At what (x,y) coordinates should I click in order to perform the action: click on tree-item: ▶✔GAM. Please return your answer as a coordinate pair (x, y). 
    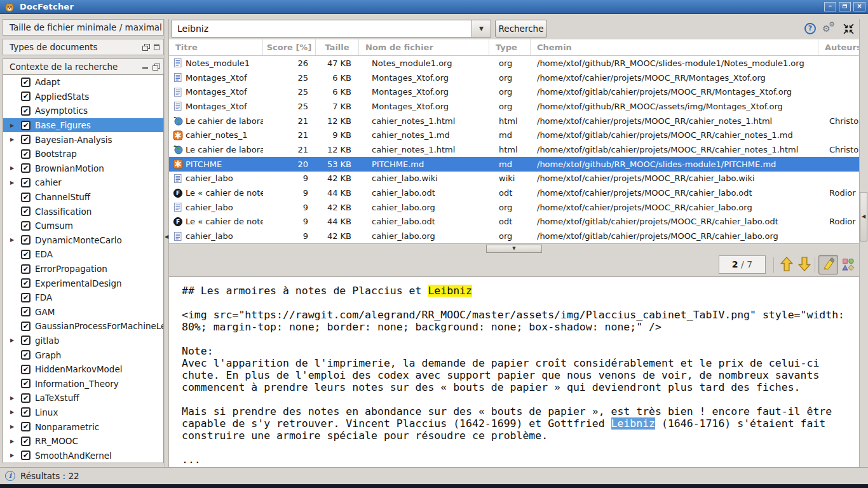
    Looking at the image, I should click on (83, 313).